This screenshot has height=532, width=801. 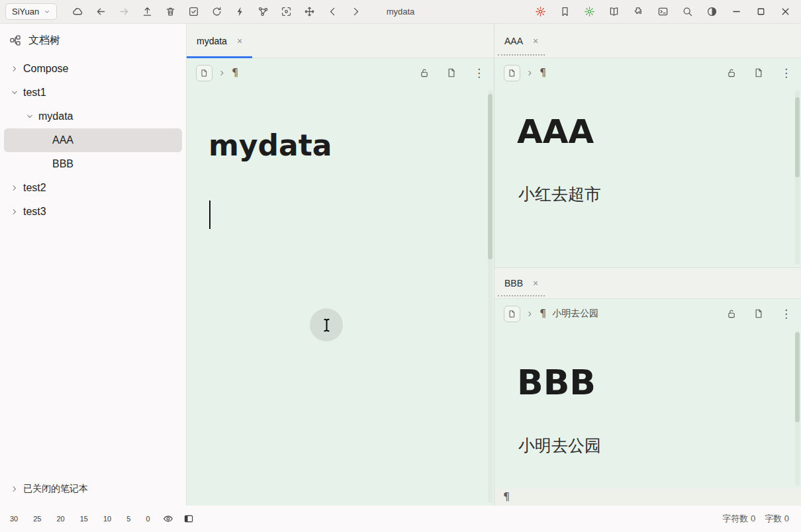 I want to click on tab-bbb: BBB ×, so click(x=522, y=283).